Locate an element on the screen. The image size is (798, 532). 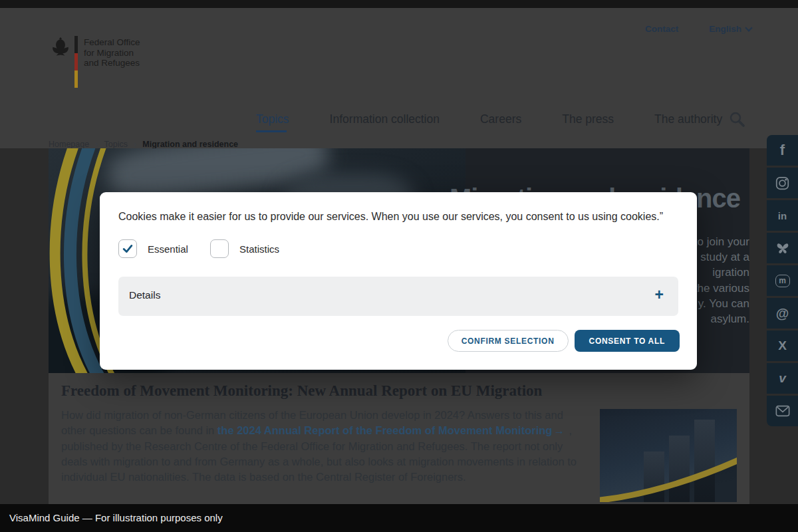
article-title: Freedom of Movement Monitoring: New Annu… is located at coordinates (314, 391).